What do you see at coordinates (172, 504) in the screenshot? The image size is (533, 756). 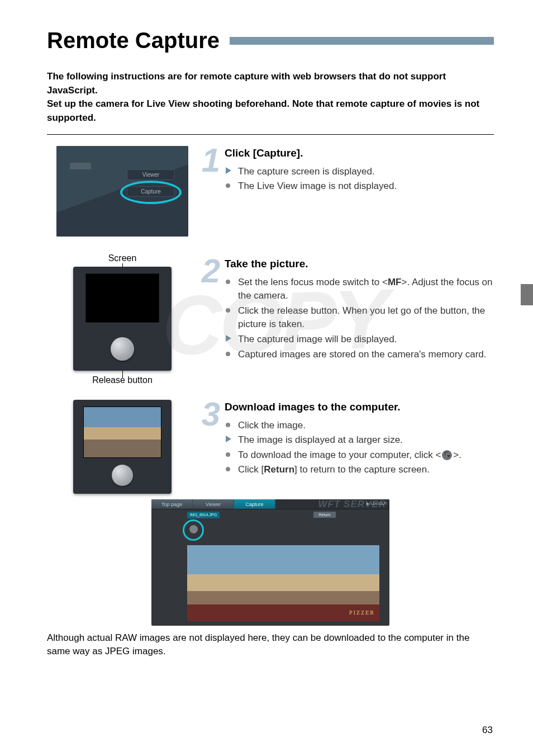 I see `tab-top-page: Top page` at bounding box center [172, 504].